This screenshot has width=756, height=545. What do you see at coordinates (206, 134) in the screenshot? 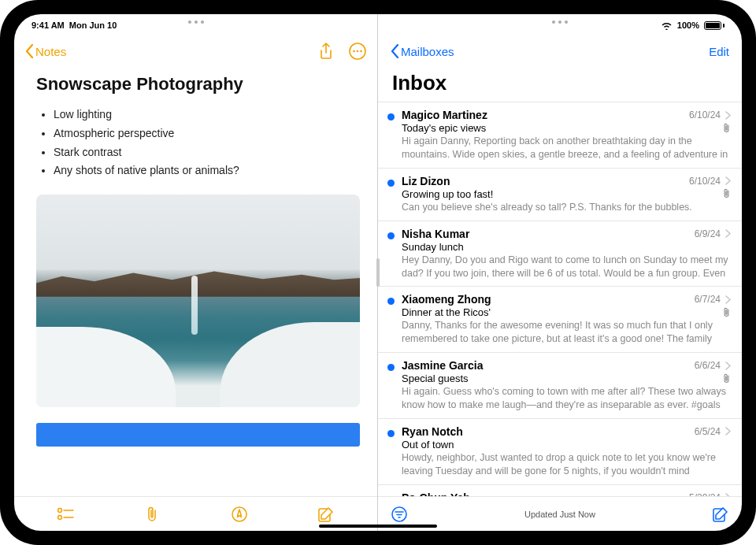
I see `note-bullet: Atmospheric perspective` at bounding box center [206, 134].